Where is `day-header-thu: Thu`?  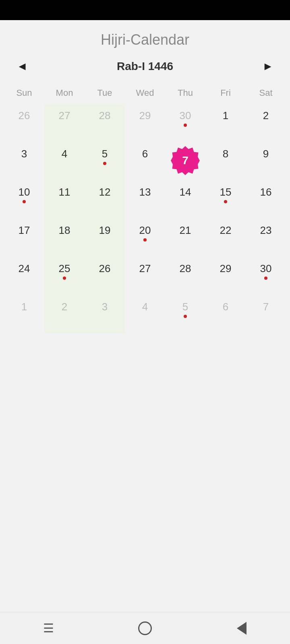 day-header-thu: Thu is located at coordinates (185, 93).